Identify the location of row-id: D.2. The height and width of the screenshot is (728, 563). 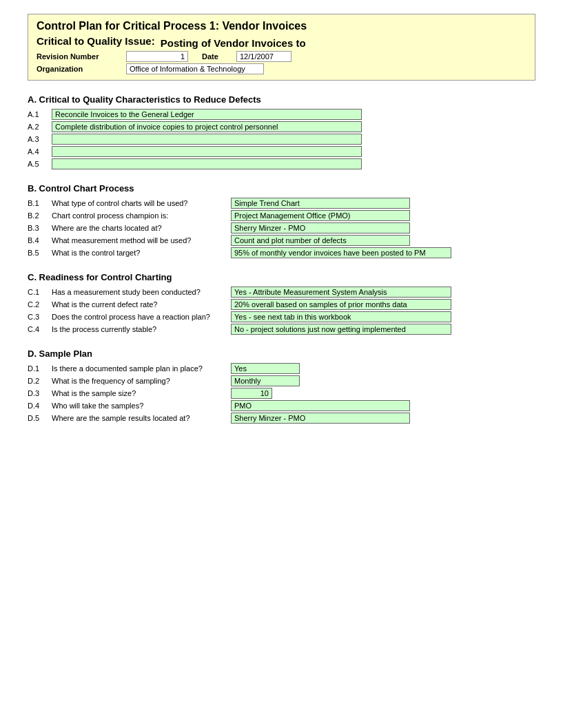
(40, 381).